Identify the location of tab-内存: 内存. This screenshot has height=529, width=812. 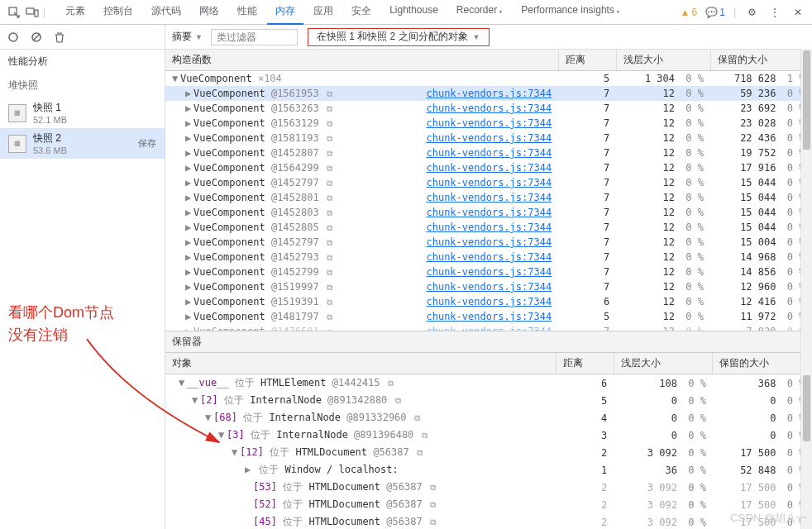
(285, 12).